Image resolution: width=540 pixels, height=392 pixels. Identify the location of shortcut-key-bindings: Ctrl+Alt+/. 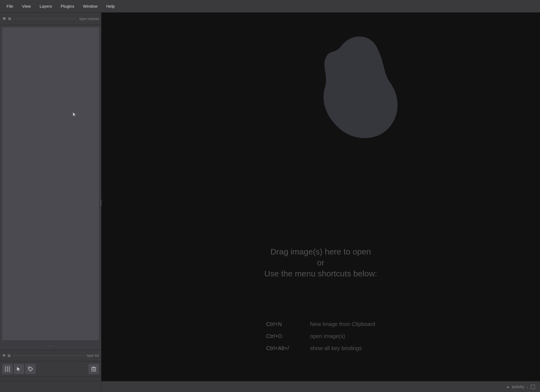
(285, 348).